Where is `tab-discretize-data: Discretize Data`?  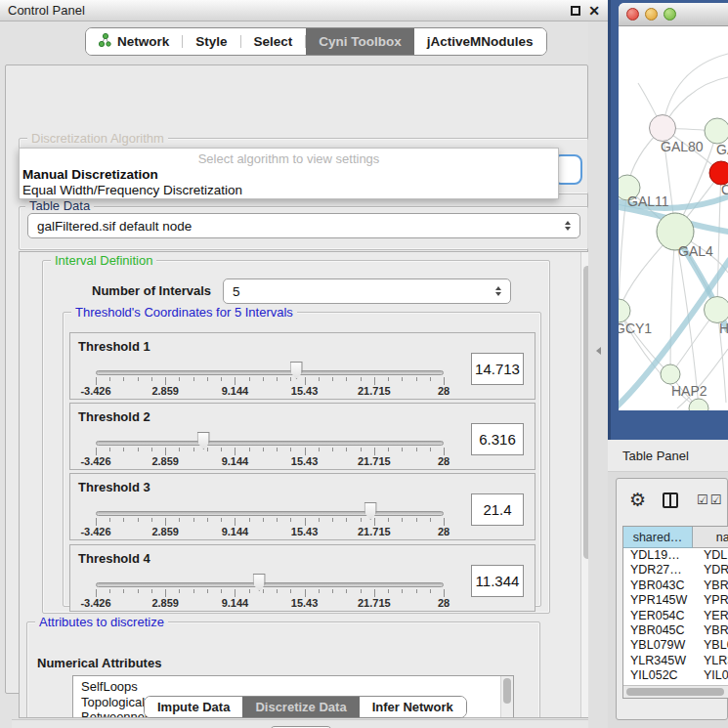
tab-discretize-data: Discretize Data is located at coordinates (301, 707).